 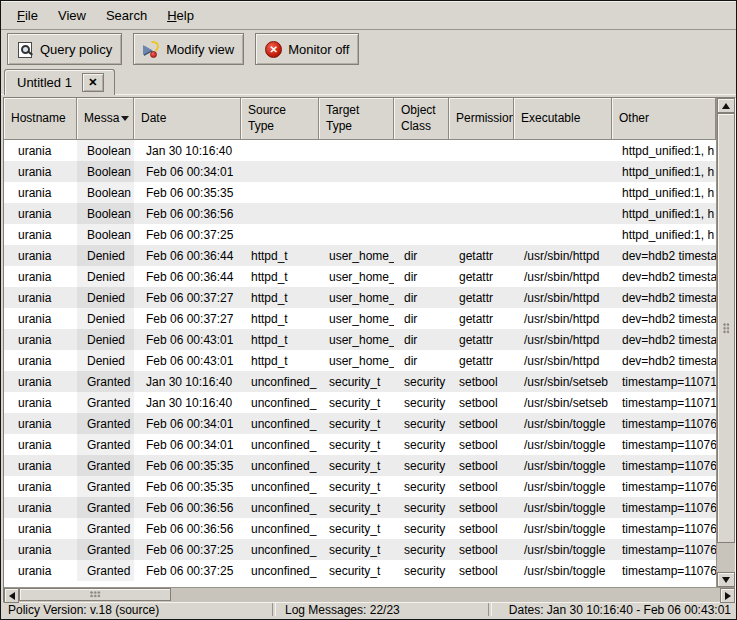 What do you see at coordinates (563, 276) in the screenshot?
I see `cell-executable: /usr/sbin/httpd` at bounding box center [563, 276].